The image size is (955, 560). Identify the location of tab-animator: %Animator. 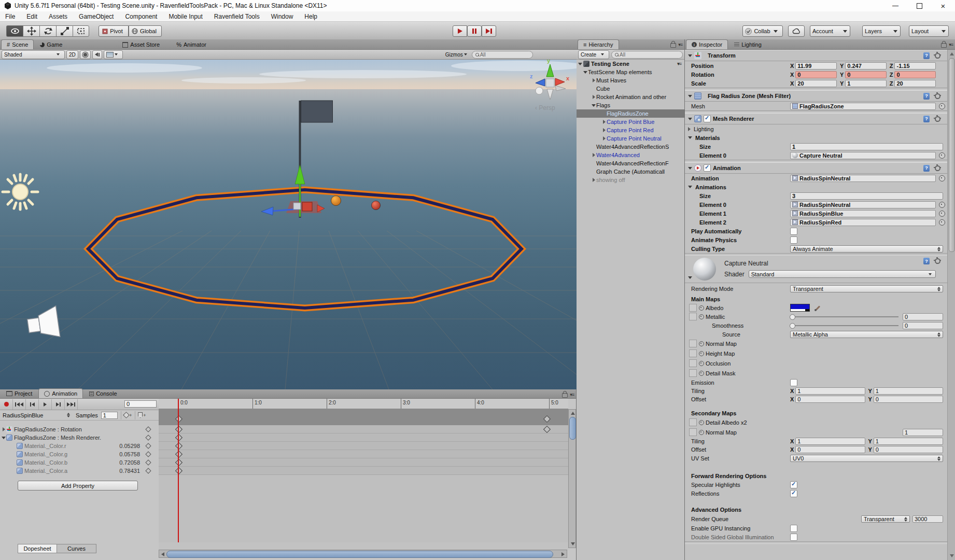
(191, 45).